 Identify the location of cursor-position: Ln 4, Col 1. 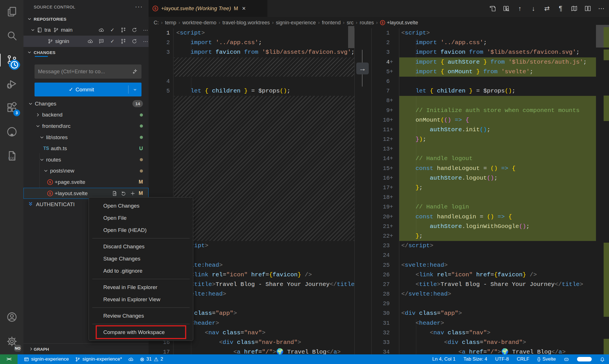
(444, 359).